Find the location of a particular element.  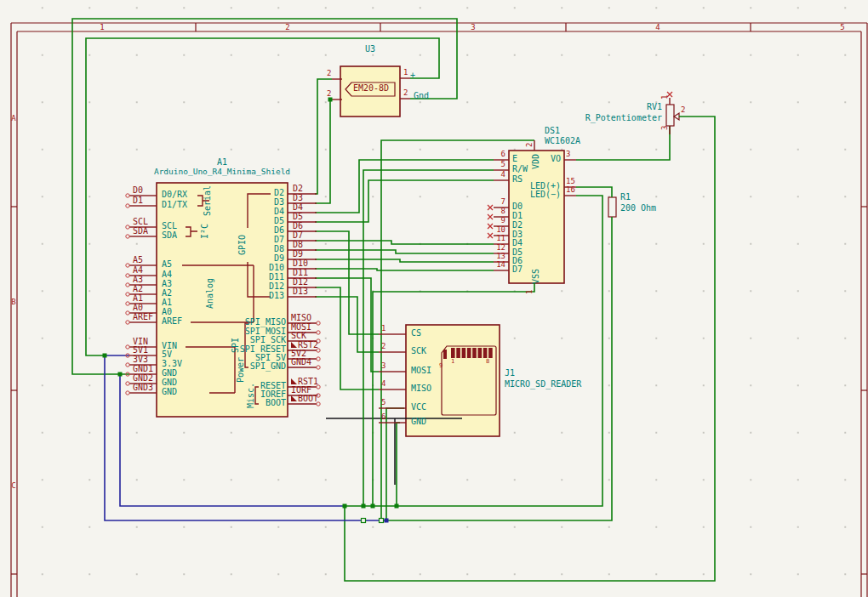

net-label: A4 is located at coordinates (138, 270).